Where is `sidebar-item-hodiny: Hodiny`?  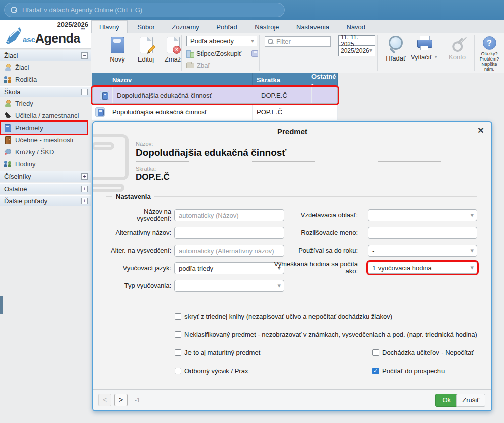 sidebar-item-hodiny: Hodiny is located at coordinates (45, 164).